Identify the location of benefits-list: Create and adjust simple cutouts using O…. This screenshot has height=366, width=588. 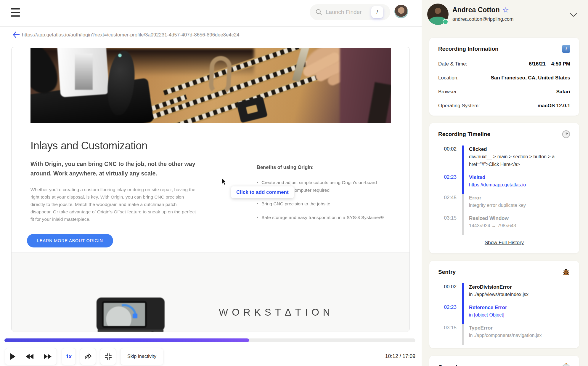
(325, 203).